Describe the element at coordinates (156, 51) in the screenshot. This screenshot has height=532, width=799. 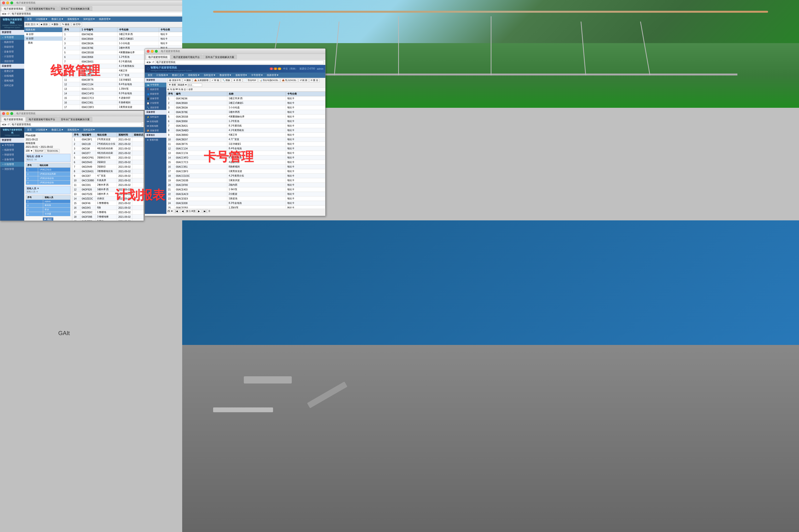
I see `third-max-btn` at that location.